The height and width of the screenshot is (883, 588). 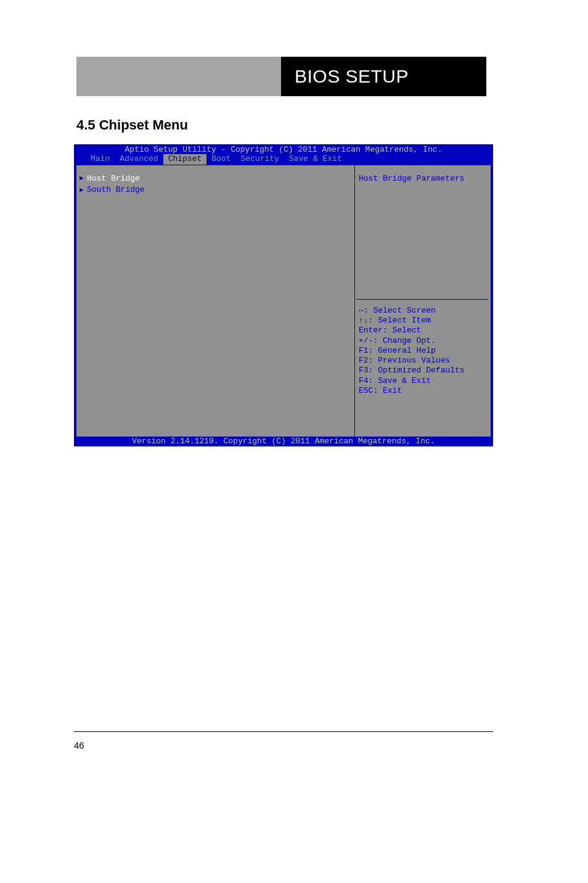 What do you see at coordinates (422, 369) in the screenshot?
I see `nav-hints: ↔: Select Screen ↑↓: Select Item Enter: …` at bounding box center [422, 369].